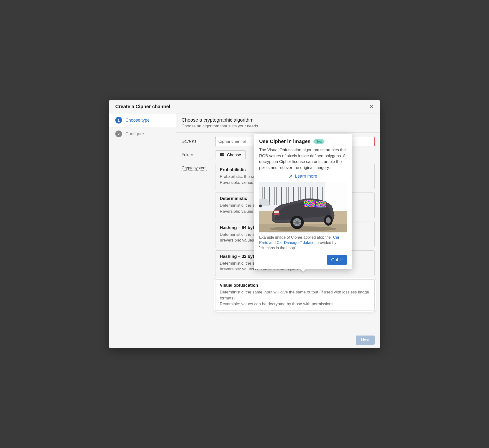 This screenshot has height=448, width=489. I want to click on got-it-button: Got it!, so click(337, 260).